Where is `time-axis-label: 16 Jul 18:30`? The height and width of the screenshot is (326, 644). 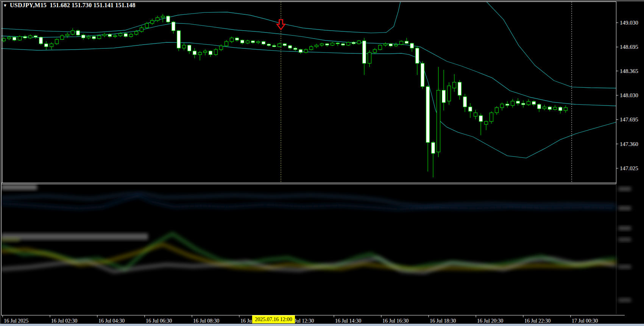 time-axis-label: 16 Jul 18:30 is located at coordinates (443, 321).